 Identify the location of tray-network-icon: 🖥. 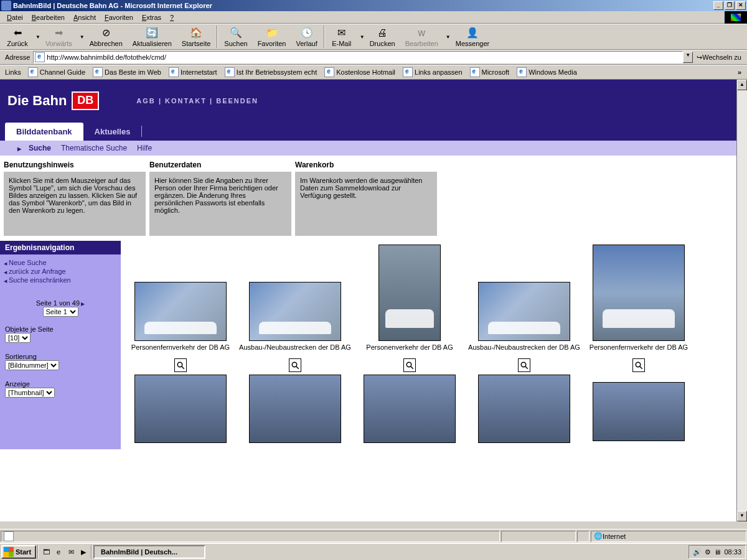
(717, 552).